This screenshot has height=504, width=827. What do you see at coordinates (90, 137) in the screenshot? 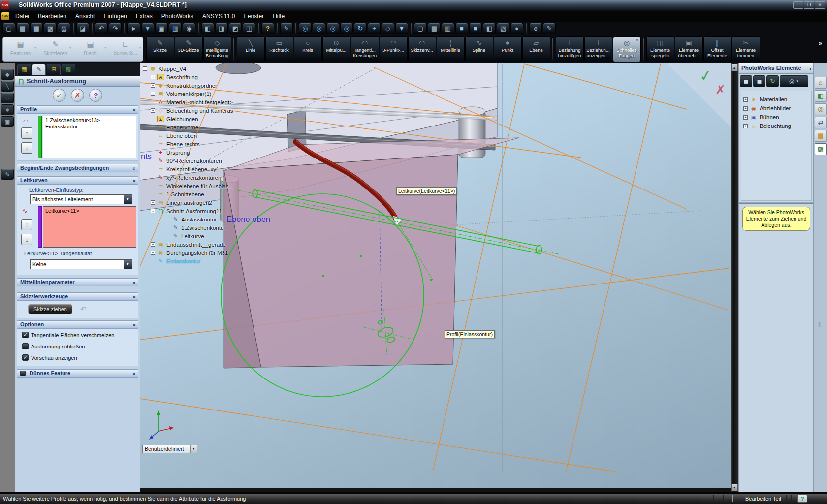
I see `profile-list: 1.Zwischenkontur<13> Einlasskontur` at bounding box center [90, 137].